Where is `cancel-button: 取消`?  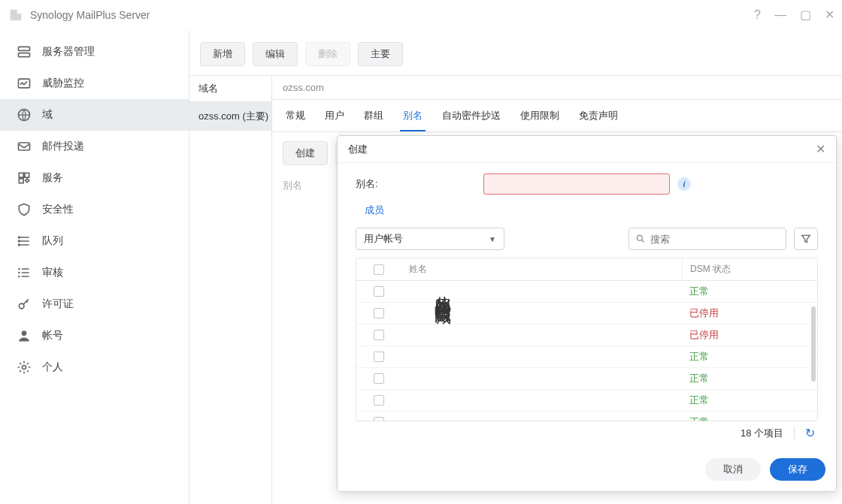 cancel-button: 取消 is located at coordinates (733, 469).